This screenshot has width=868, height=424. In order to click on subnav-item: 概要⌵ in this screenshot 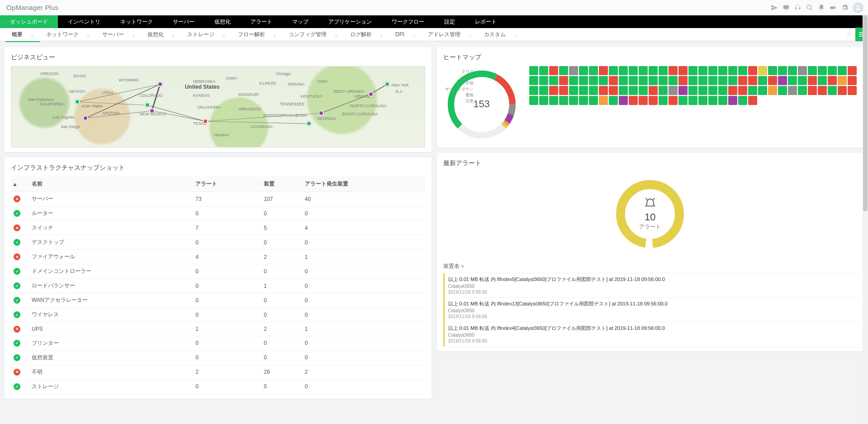, I will do `click(23, 34)`.